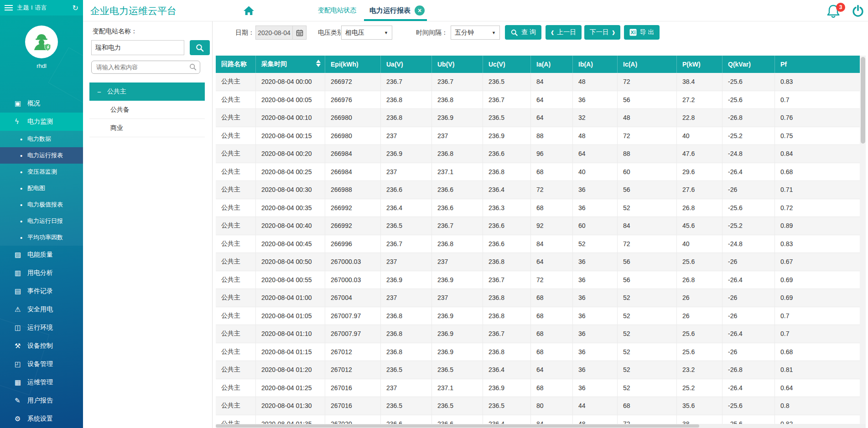 This screenshot has height=428, width=868. What do you see at coordinates (34, 103) in the screenshot?
I see `sidebar-item-label: 概况` at bounding box center [34, 103].